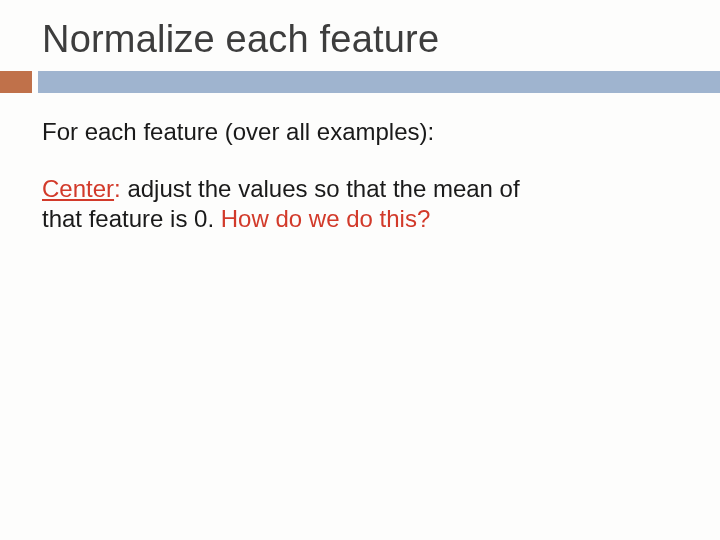 The height and width of the screenshot is (540, 720). I want to click on center-body-line1: adjust the values so that the mean of, so click(320, 188).